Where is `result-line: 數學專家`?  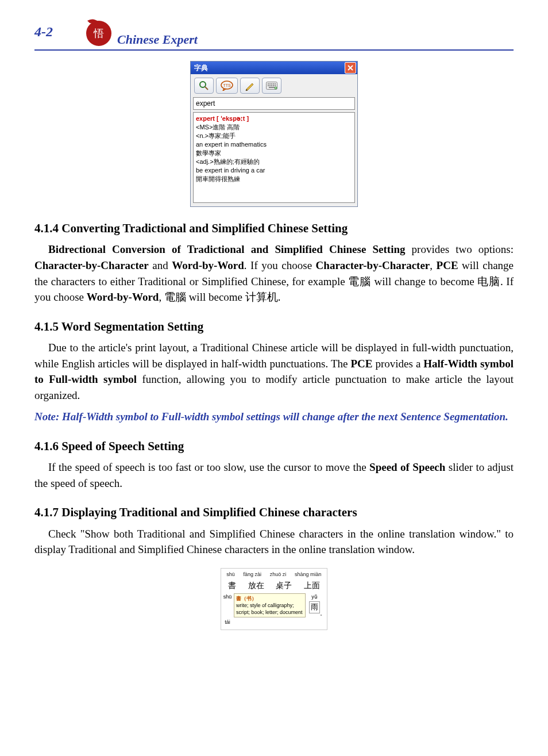 result-line: 數學專家 is located at coordinates (274, 153).